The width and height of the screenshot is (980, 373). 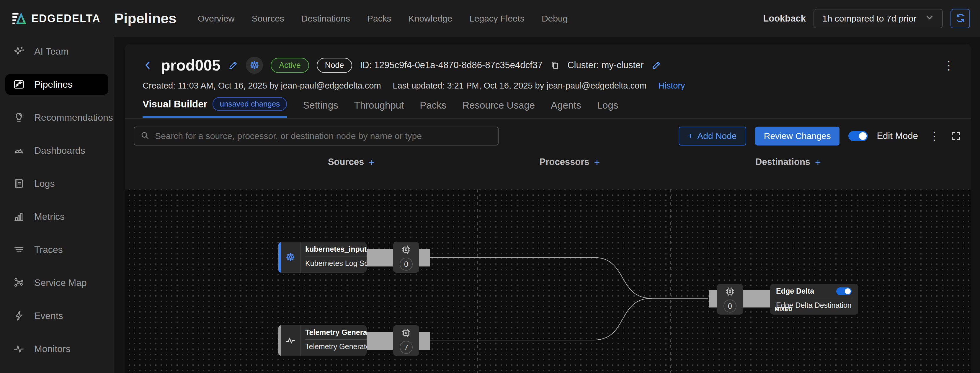 What do you see at coordinates (406, 257) in the screenshot?
I see `processor-group-kubernetes: 0` at bounding box center [406, 257].